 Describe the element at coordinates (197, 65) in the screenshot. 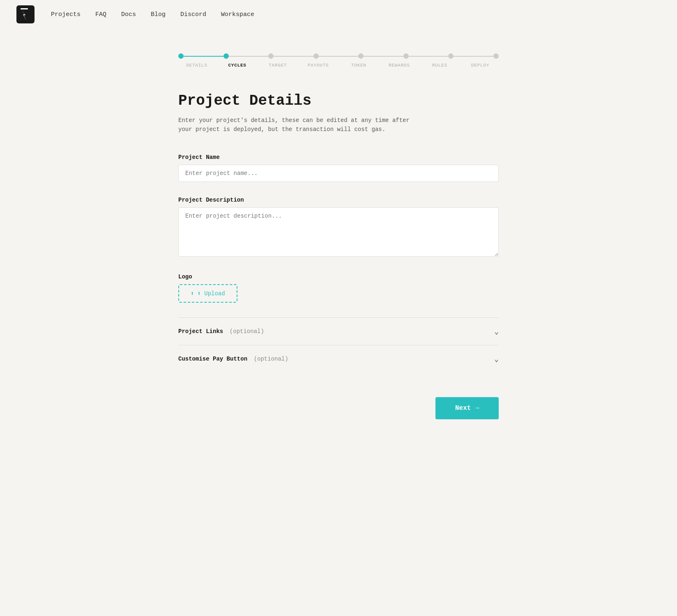

I see `step-label-details: DETAILS` at that location.